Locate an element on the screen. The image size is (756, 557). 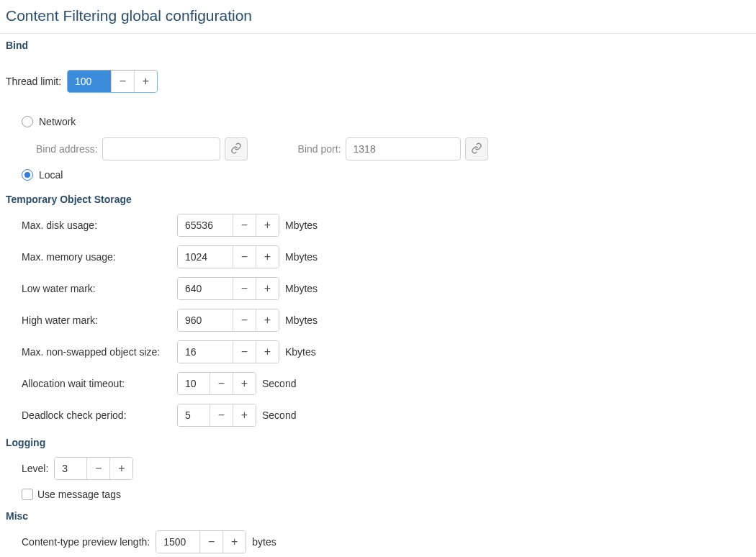
tos-lowwater-label: Low water mark: is located at coordinates (96, 289).